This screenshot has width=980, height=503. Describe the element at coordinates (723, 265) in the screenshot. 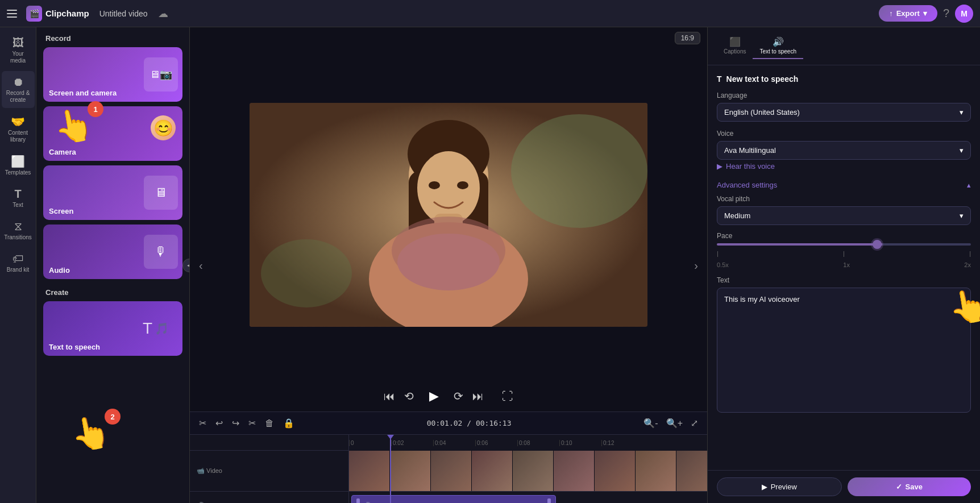

I see `pace-0.5x: 0.5x` at that location.